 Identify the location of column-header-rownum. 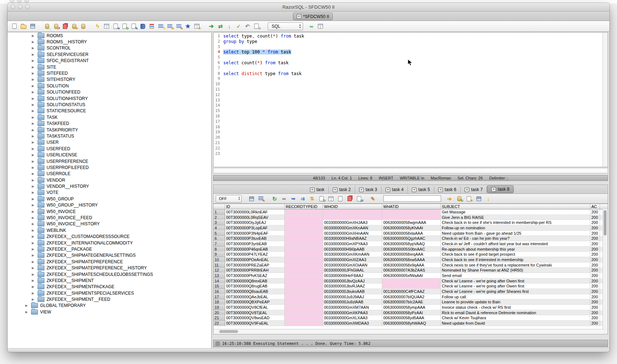
(219, 207).